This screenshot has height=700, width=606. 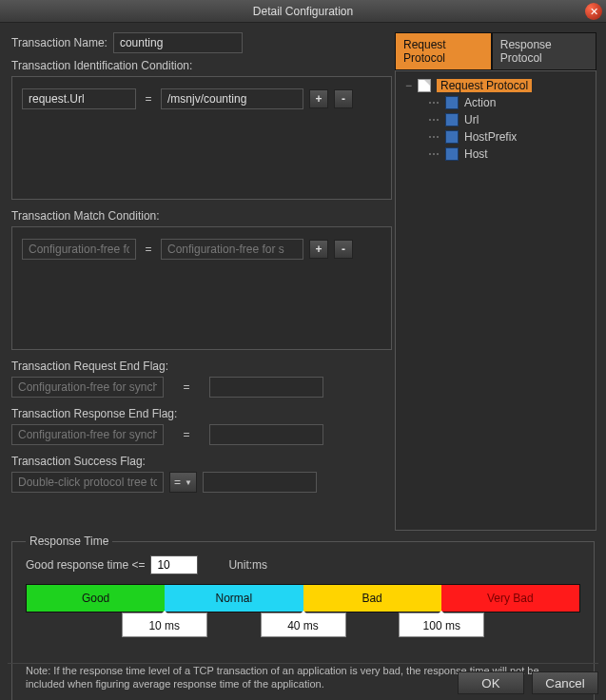 What do you see at coordinates (496, 154) in the screenshot?
I see `tree-item-host: ⋯ Host` at bounding box center [496, 154].